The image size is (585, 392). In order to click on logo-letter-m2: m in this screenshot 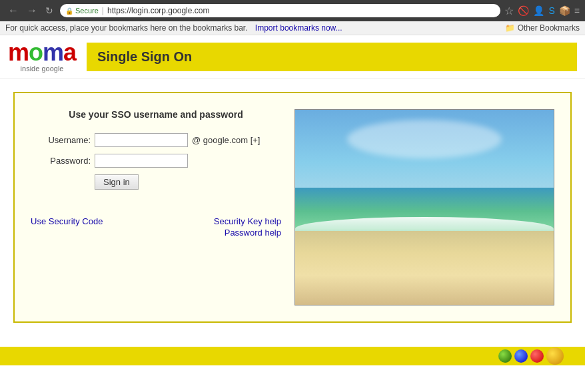, I will do `click(53, 52)`.